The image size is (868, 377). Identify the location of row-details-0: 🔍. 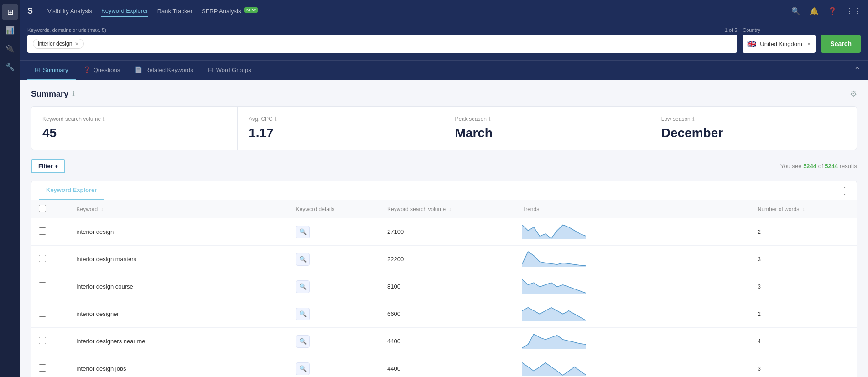
(335, 232).